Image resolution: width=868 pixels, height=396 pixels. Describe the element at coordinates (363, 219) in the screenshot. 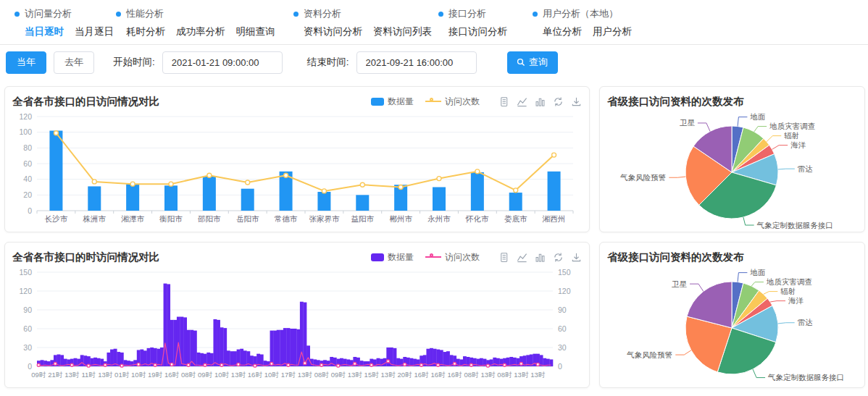

I see `svg-text: 益阳市` at that location.